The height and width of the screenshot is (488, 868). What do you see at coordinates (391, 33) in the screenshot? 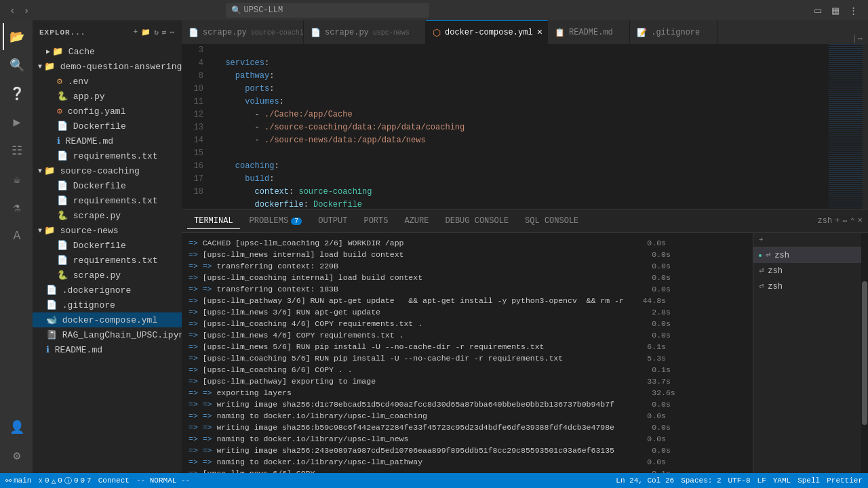
I see `tab-sublabel: uspc-news` at bounding box center [391, 33].